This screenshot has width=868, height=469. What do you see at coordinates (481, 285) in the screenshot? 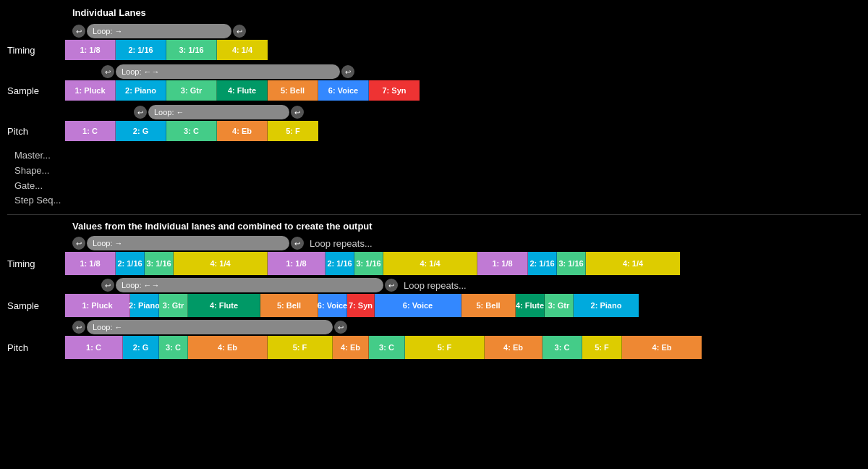
I see `combined-sample-loop-row: ↩ Loop: ←→ ↩ Loop repeats...` at bounding box center [481, 285].